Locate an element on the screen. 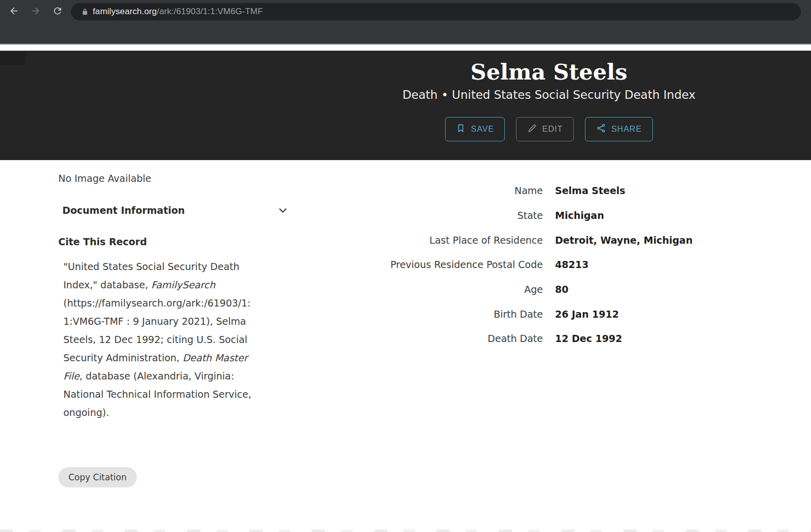 Image resolution: width=811 pixels, height=532 pixels. url-domain: familysearch.org is located at coordinates (125, 11).